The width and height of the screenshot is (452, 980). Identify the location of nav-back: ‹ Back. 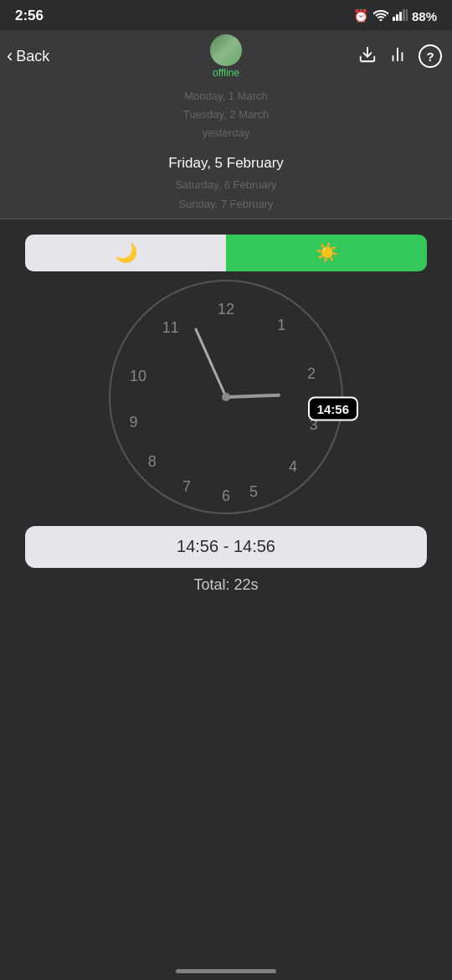
(28, 56).